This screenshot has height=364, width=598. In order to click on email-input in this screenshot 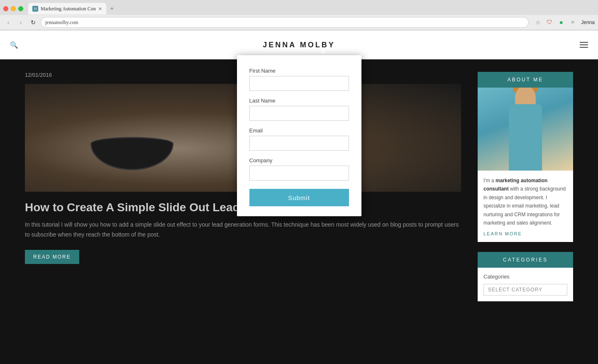, I will do `click(299, 143)`.